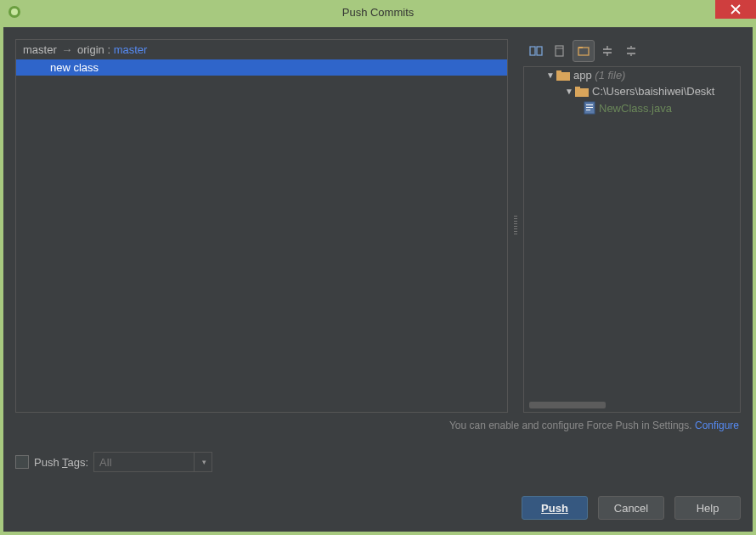 Image resolution: width=756 pixels, height=535 pixels. Describe the element at coordinates (631, 51) in the screenshot. I see `collapse-all-button` at that location.